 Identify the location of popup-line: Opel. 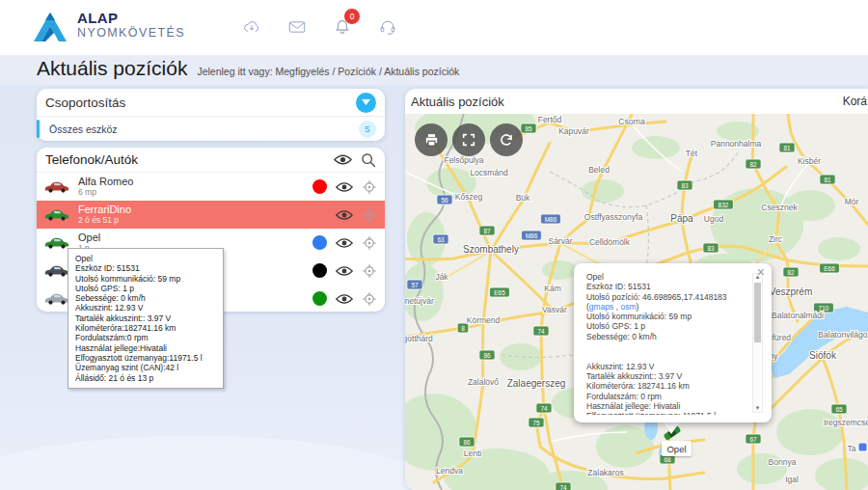
(665, 277).